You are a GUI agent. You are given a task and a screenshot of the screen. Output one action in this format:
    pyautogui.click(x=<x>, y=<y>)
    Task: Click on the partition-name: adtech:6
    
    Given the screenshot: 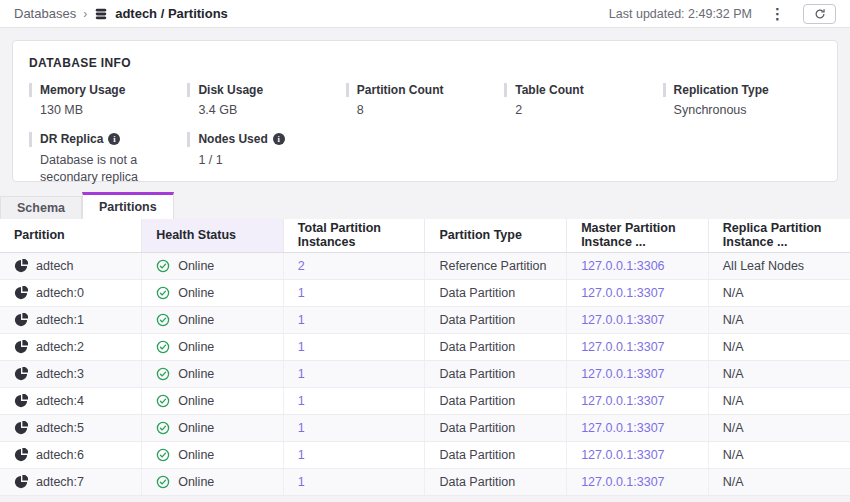 What is the action you would take?
    pyautogui.click(x=60, y=455)
    